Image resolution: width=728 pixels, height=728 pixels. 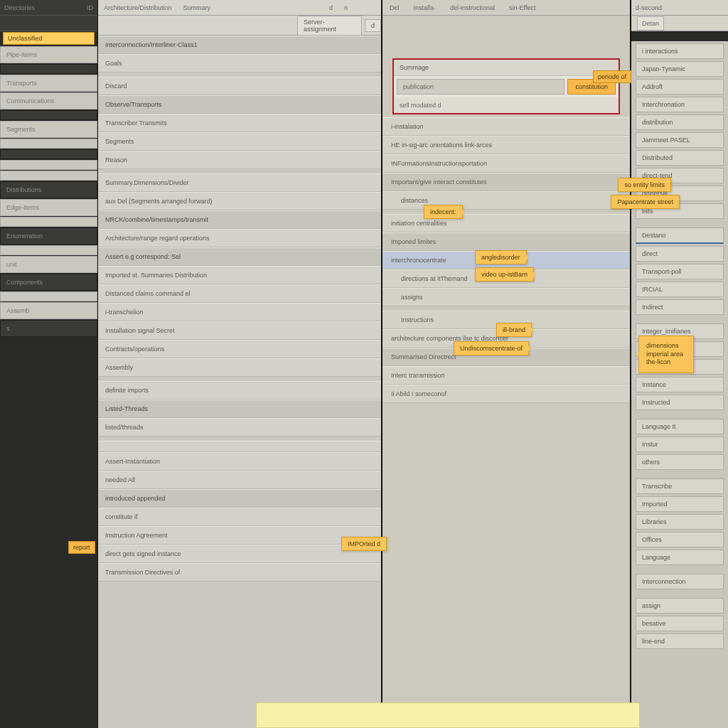 I want to click on detail-row: Interc transmission, so click(x=506, y=375).